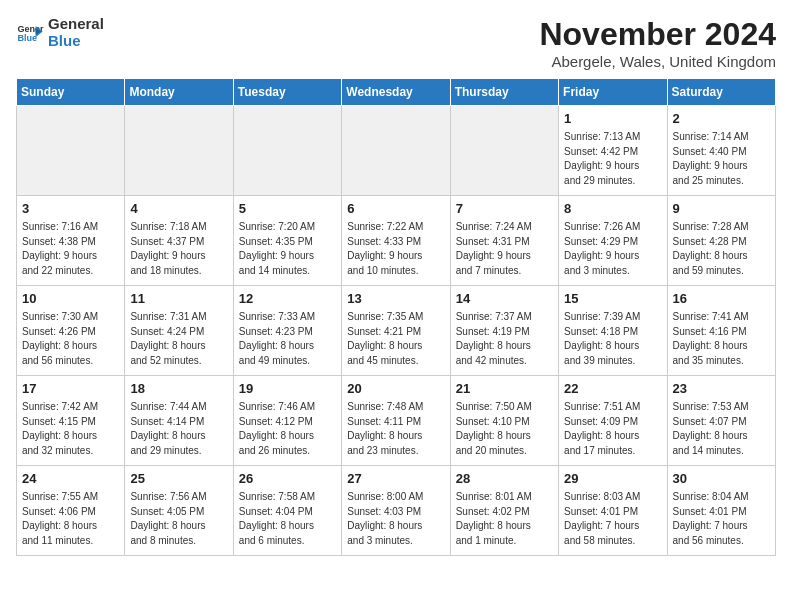  What do you see at coordinates (504, 241) in the screenshot?
I see `calendar-cell: 7Sunrise: 7:24 AM Sunset: 4:31 PM Daylig…` at bounding box center [504, 241].